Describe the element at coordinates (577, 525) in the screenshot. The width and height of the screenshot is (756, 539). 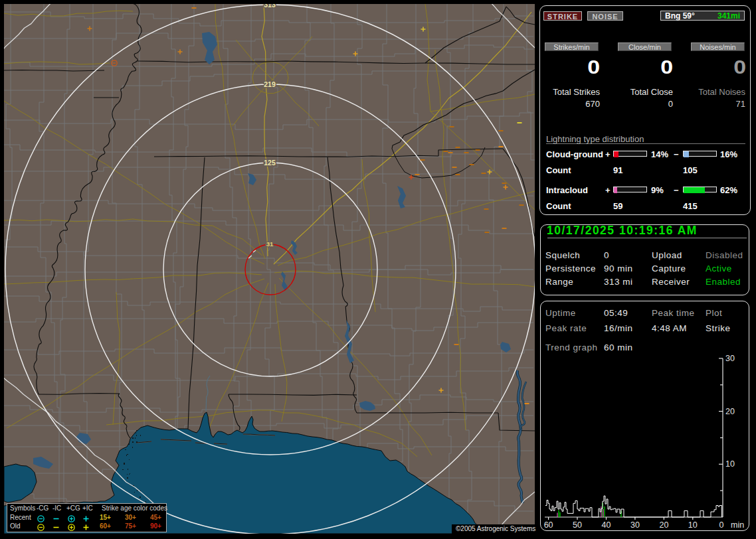
I see `svg-text: 50` at that location.